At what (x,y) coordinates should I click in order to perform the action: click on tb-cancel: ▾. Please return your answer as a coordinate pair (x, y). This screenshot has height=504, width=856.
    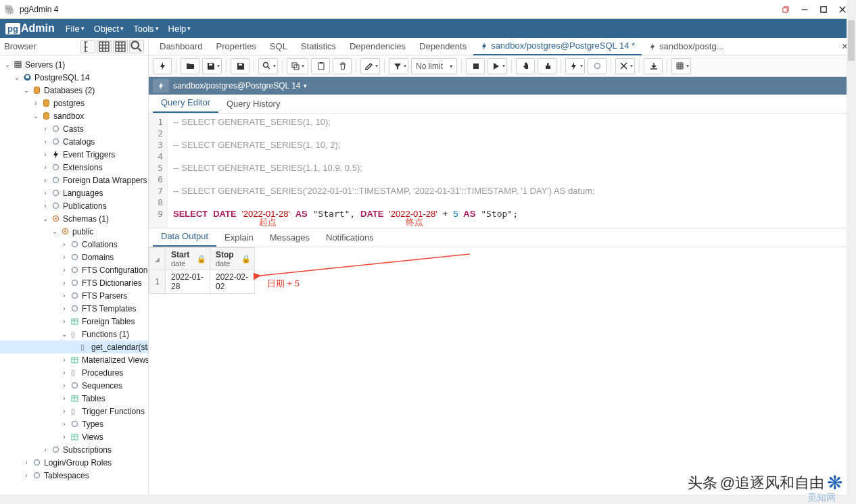
    Looking at the image, I should click on (625, 66).